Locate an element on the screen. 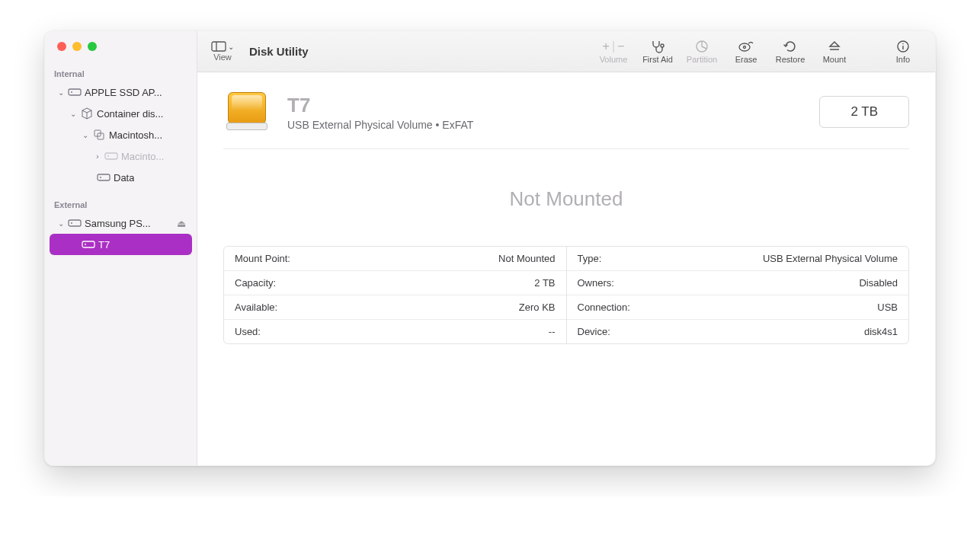  sidebar-item-apple-ssd: ⌄ APPLE SSD AP... is located at coordinates (120, 92).